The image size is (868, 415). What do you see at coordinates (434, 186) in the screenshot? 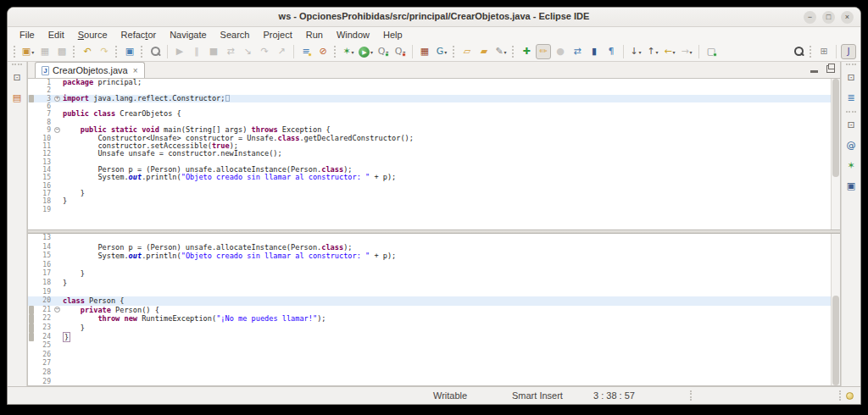
I see `code-line: 16` at bounding box center [434, 186].